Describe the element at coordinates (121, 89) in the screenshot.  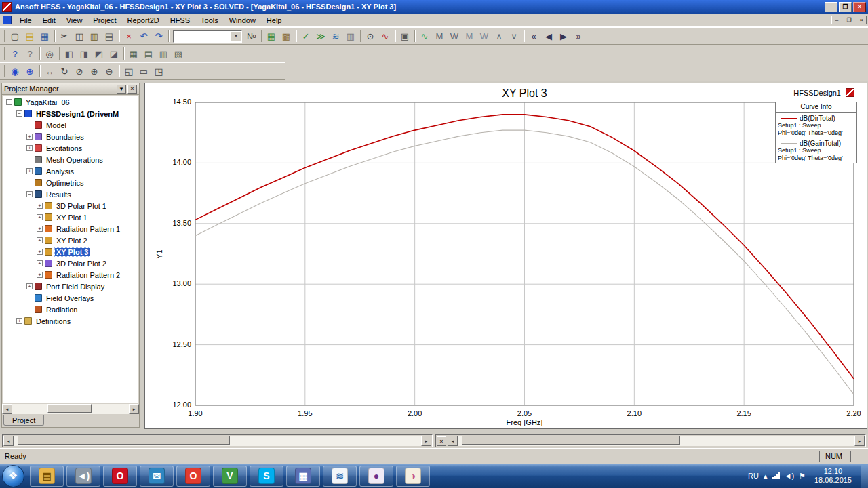
I see `pin-icon: ▾` at that location.